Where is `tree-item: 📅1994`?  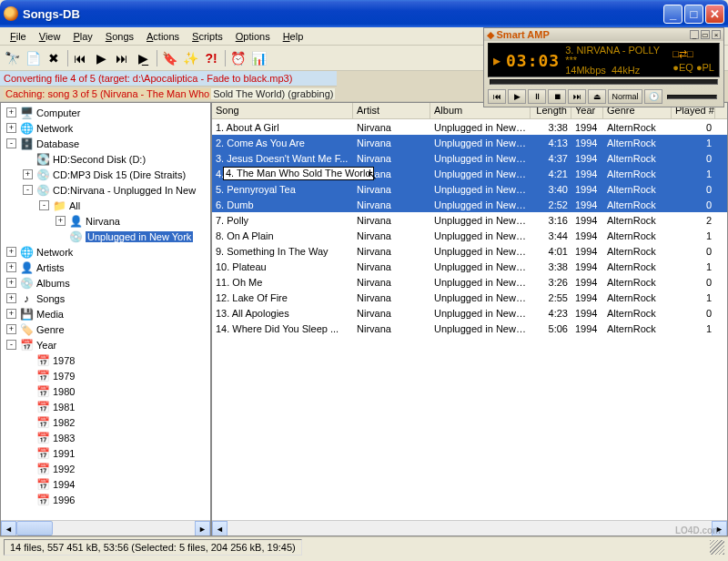 tree-item: 📅1994 is located at coordinates (106, 484).